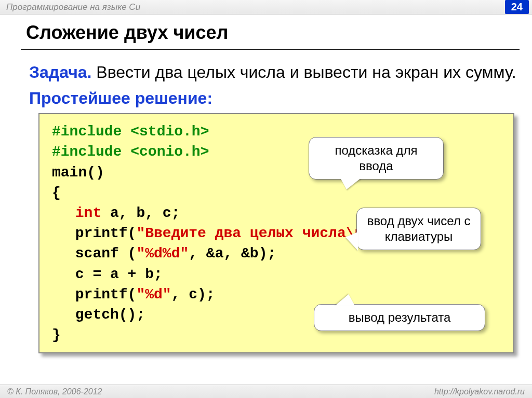 The height and width of the screenshot is (398, 532). I want to click on slide-title: Сложение двух чисел, so click(273, 33).